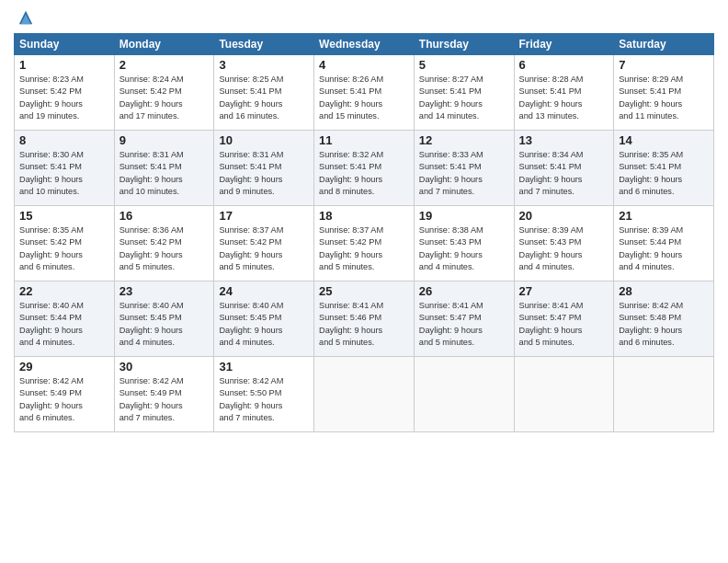 This screenshot has width=728, height=563. I want to click on calendar-header-row: SundayMondayTuesdayWednesdayThursdayFrid…, so click(364, 44).